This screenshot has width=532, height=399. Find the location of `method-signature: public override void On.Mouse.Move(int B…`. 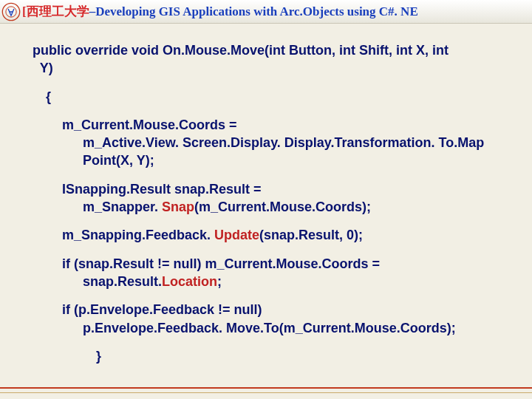

method-signature: public override void On.Mouse.Move(int B… is located at coordinates (266, 59).